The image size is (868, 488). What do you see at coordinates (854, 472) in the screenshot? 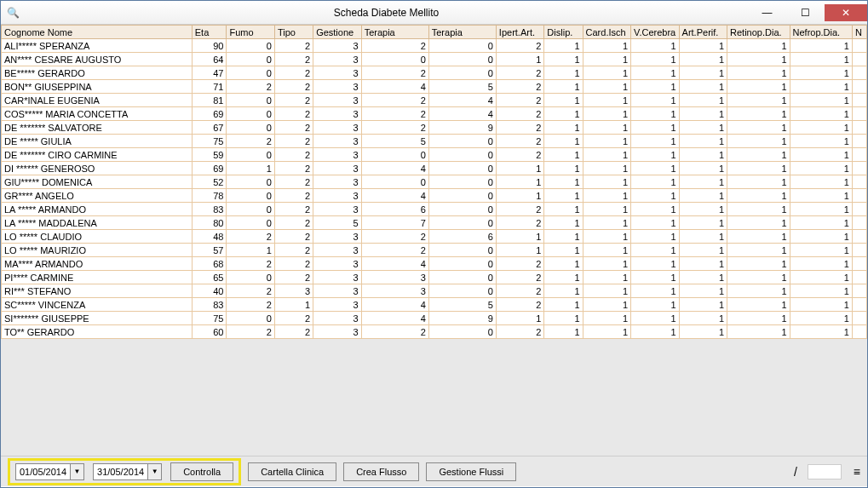
I see `menu-icon: ≡` at bounding box center [854, 472].